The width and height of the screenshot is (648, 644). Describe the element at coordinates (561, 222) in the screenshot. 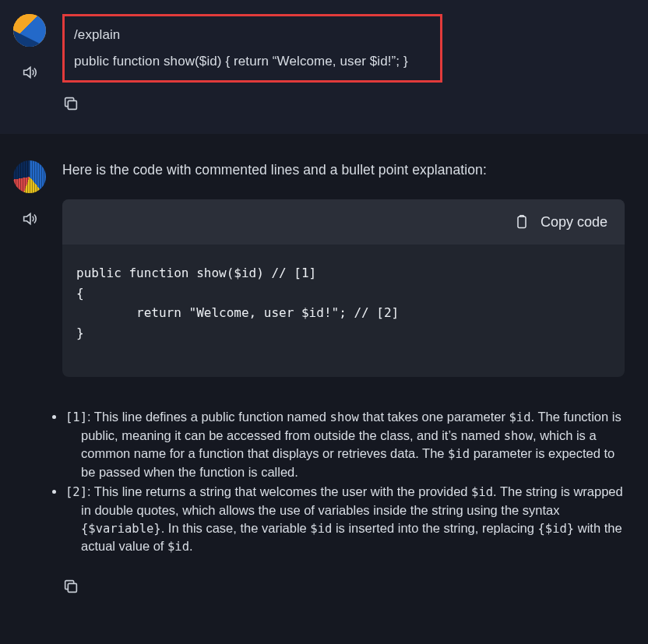

I see `copy-code-button: Copy code` at that location.